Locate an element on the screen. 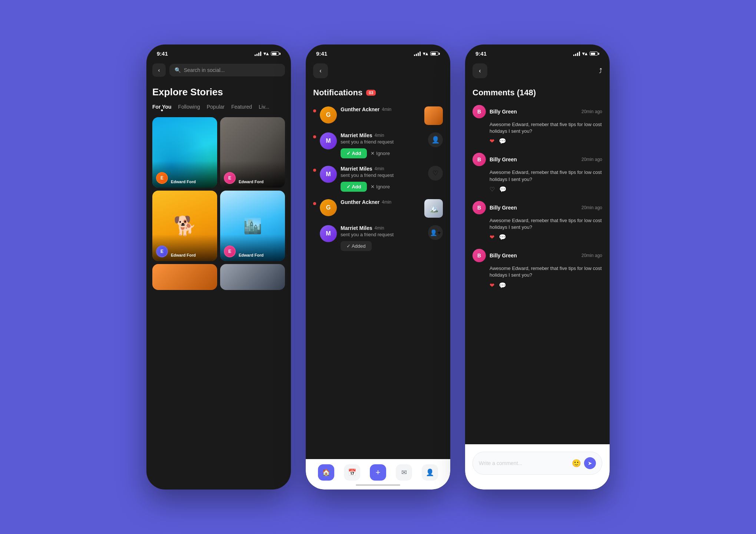 The width and height of the screenshot is (756, 534). story-name-2: Edward Ford is located at coordinates (251, 182).